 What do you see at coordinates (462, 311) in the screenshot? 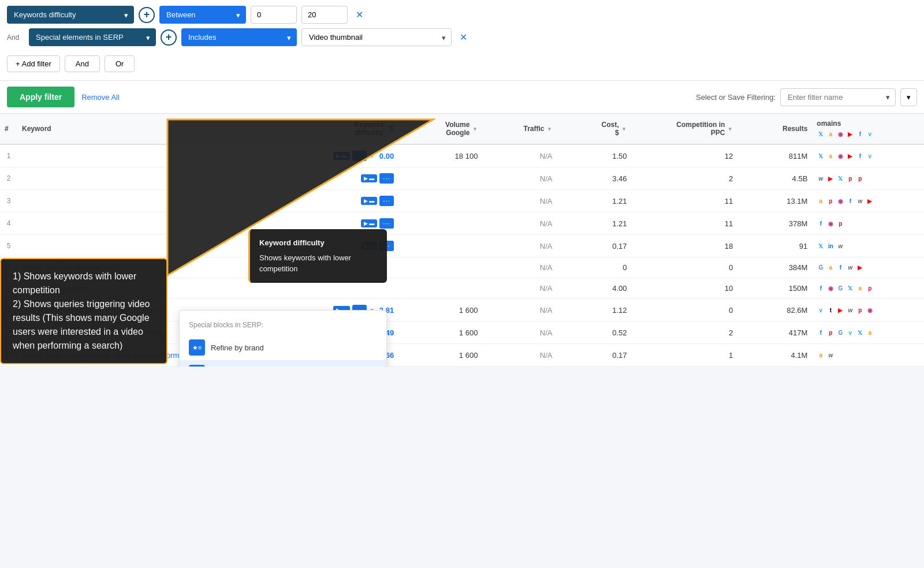
I see `table-row: 8 how to write an equation in standard f…` at bounding box center [462, 311].